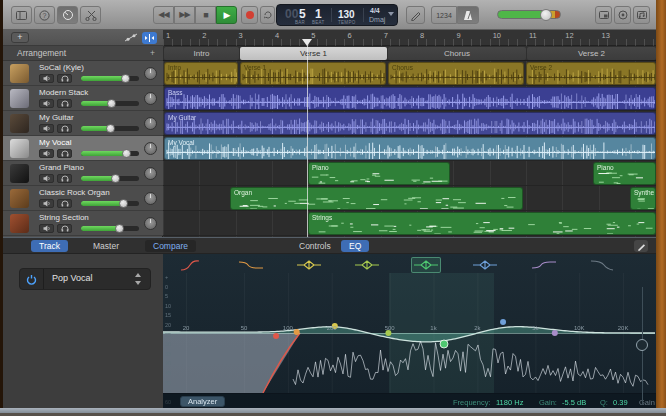  What do you see at coordinates (642, 15) in the screenshot?
I see `media-browser-button` at bounding box center [642, 15].